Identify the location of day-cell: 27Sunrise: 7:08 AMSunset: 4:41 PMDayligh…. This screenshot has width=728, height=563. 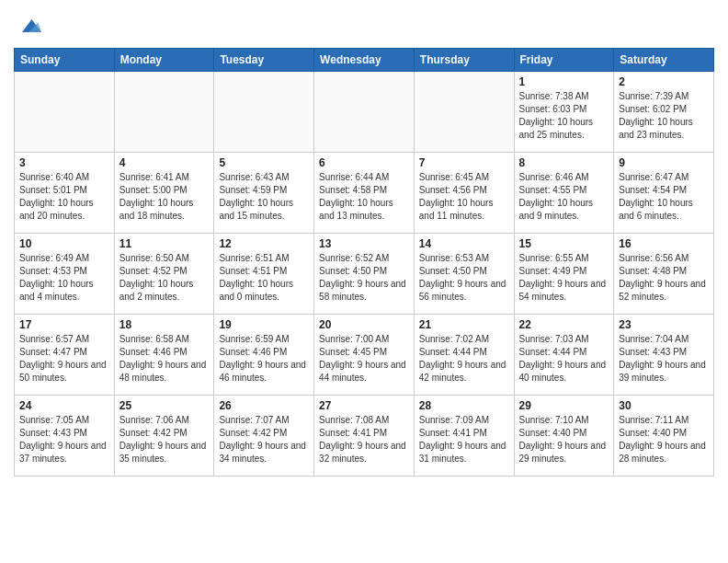
(364, 436).